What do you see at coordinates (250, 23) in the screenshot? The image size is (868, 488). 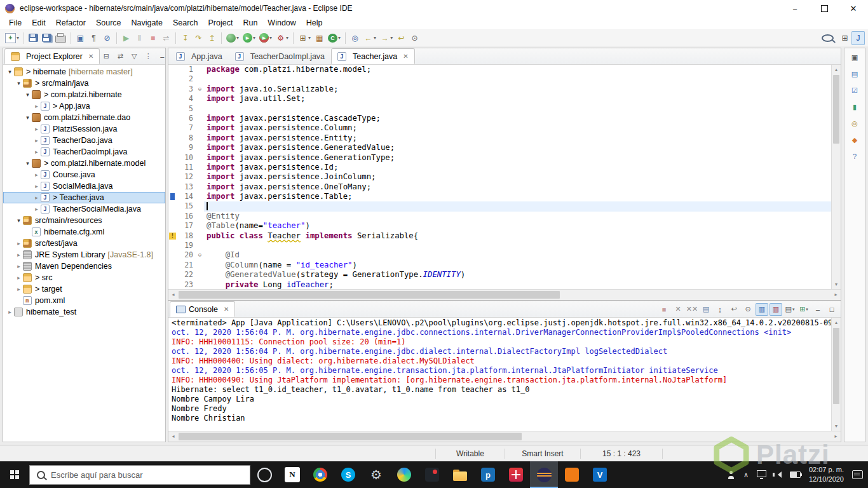 I see `menu-run: Run` at bounding box center [250, 23].